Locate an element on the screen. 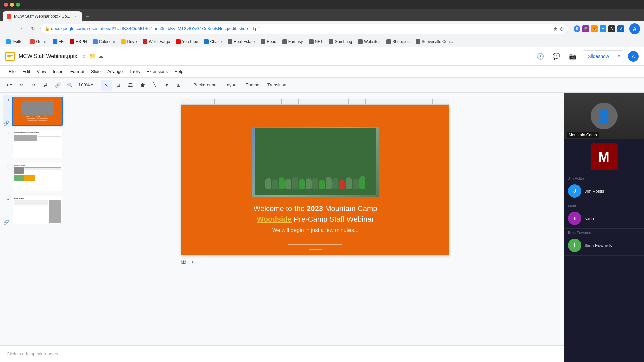  select-button: ↖ is located at coordinates (106, 85).